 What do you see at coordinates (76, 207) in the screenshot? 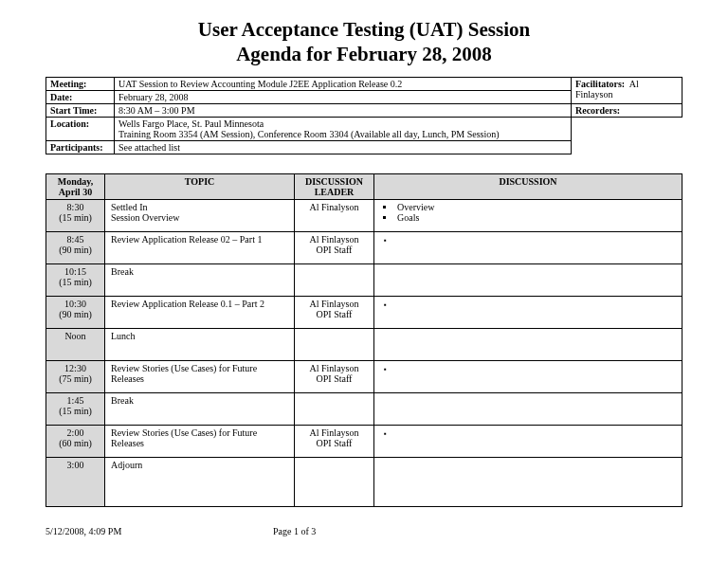
I see `time-value: 8:30` at bounding box center [76, 207].